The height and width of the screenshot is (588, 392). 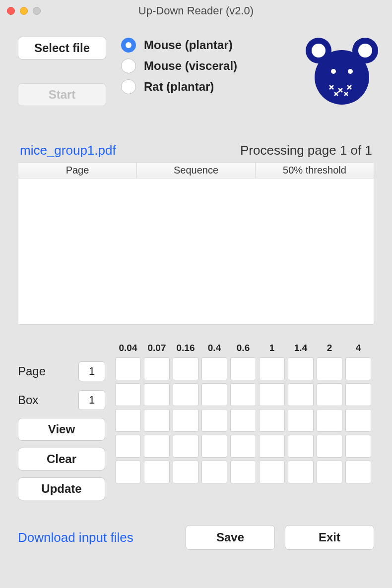 I want to click on page-label: Page, so click(x=32, y=371).